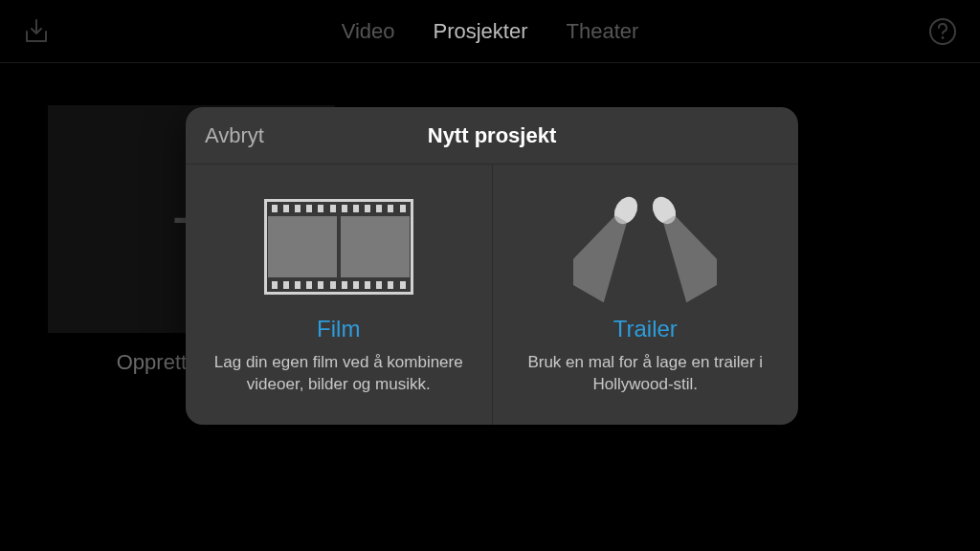  Describe the element at coordinates (492, 136) in the screenshot. I see `modal-header: Avbryt Nytt prosjekt` at that location.